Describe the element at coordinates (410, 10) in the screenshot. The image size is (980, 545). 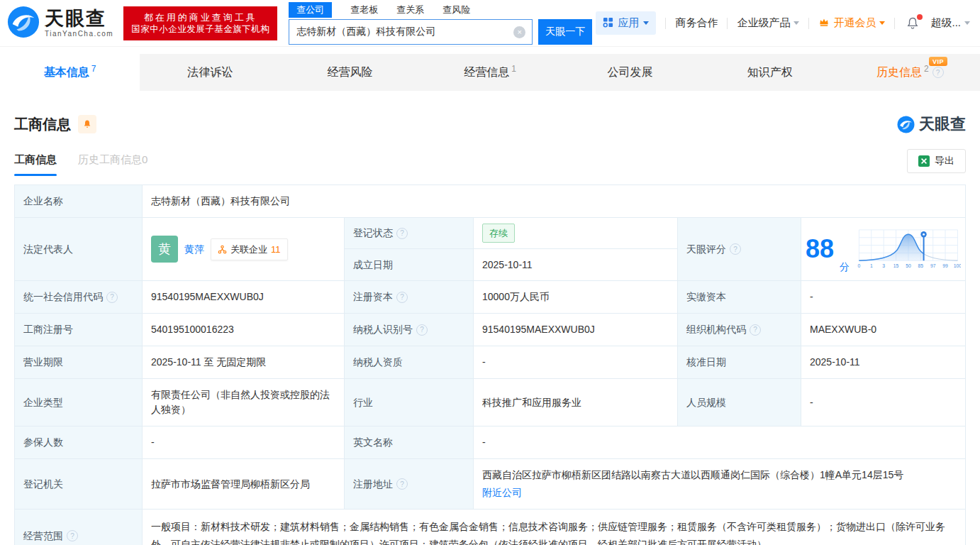
I see `search-tab-relation: 查关系` at that location.